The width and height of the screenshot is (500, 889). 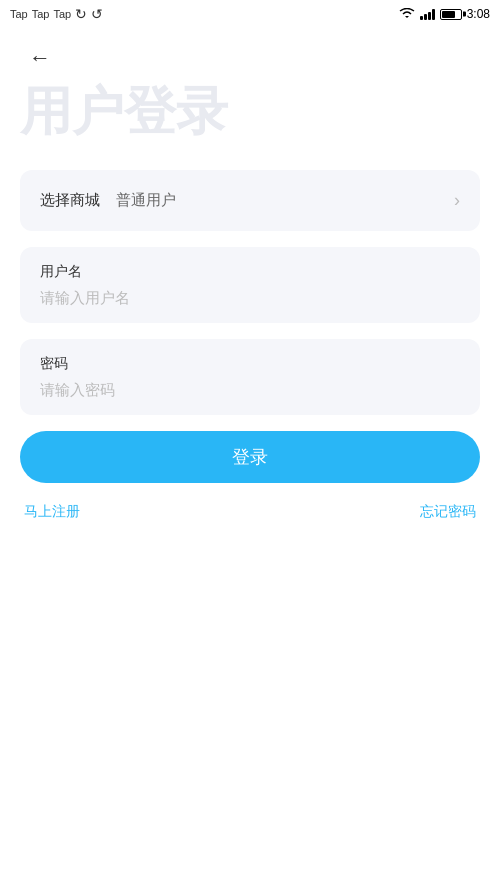 I want to click on username-group: 用户名, so click(x=250, y=285).